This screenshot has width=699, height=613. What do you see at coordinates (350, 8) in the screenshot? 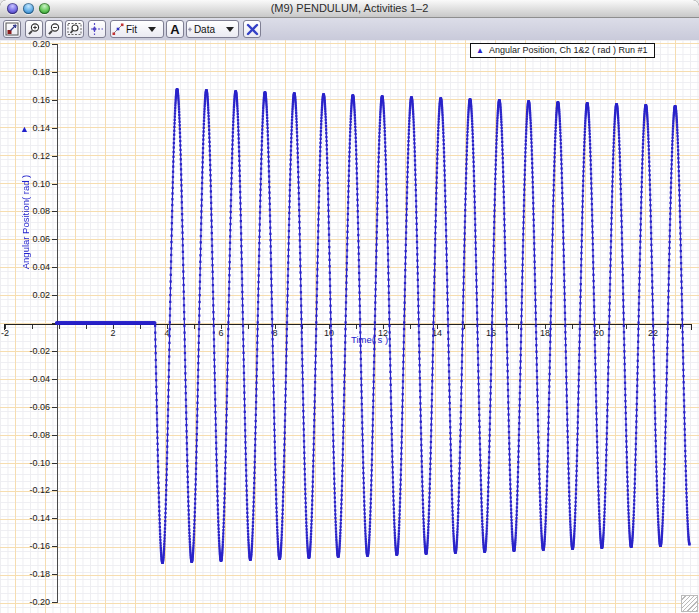
I see `window-title: (M9) PENDULUM, Activities 1–2` at bounding box center [350, 8].